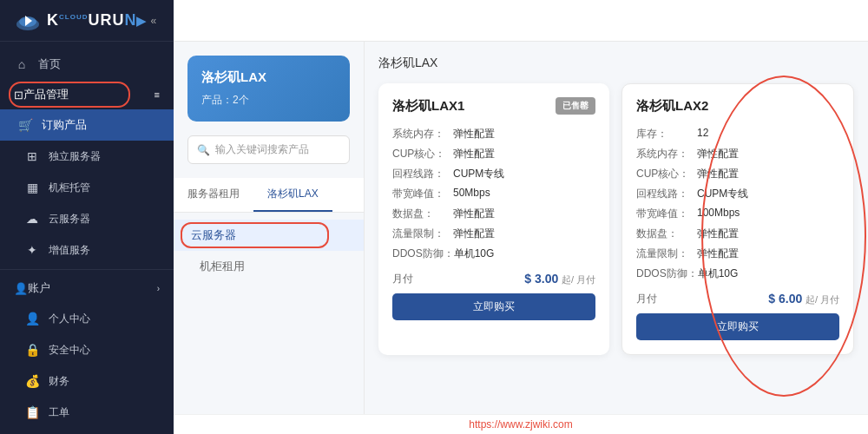 The image size is (868, 434). What do you see at coordinates (494, 134) in the screenshot?
I see `spec-memory-lax1: 系统内存： 弹性配置` at bounding box center [494, 134].